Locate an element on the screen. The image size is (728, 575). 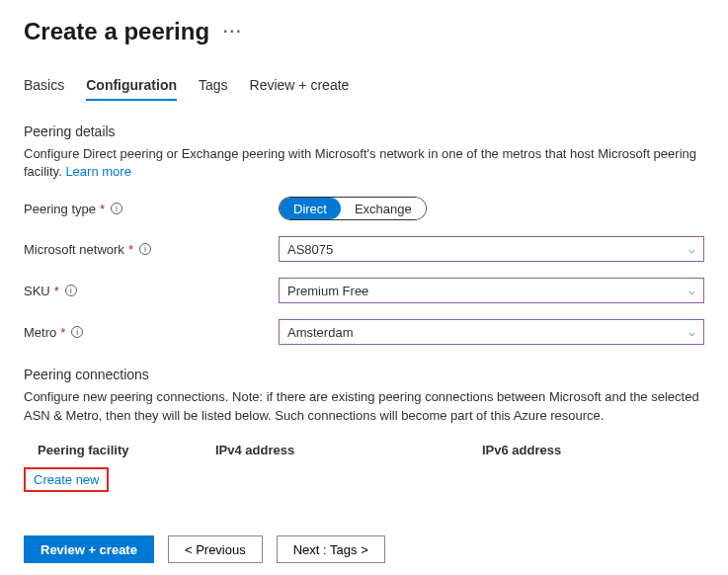
page-title-text: Create a peering is located at coordinates (117, 32).